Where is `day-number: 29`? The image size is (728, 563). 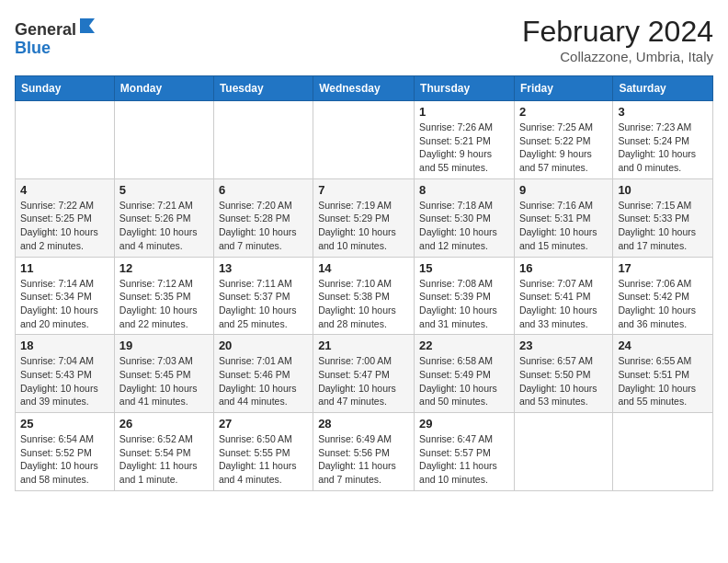 day-number: 29 is located at coordinates (464, 423).